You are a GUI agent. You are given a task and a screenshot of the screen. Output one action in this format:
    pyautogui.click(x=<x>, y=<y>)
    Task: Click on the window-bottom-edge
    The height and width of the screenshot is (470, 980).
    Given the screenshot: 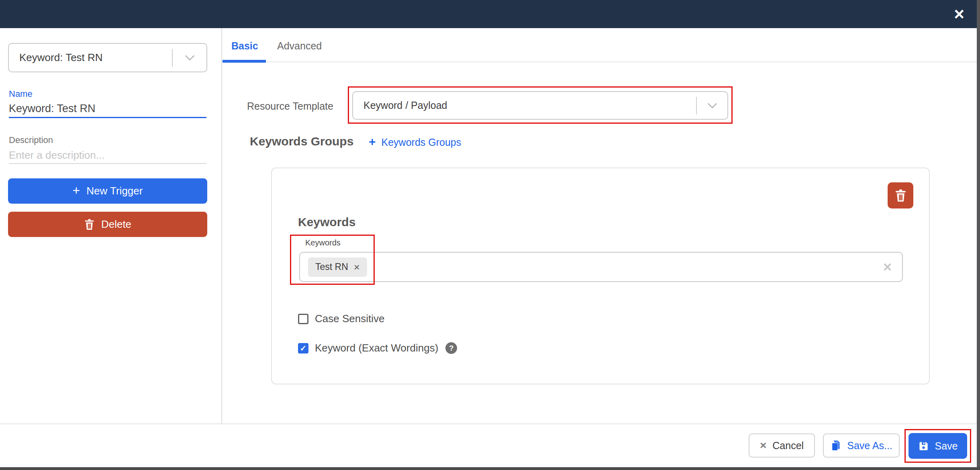 What is the action you would take?
    pyautogui.click(x=490, y=468)
    